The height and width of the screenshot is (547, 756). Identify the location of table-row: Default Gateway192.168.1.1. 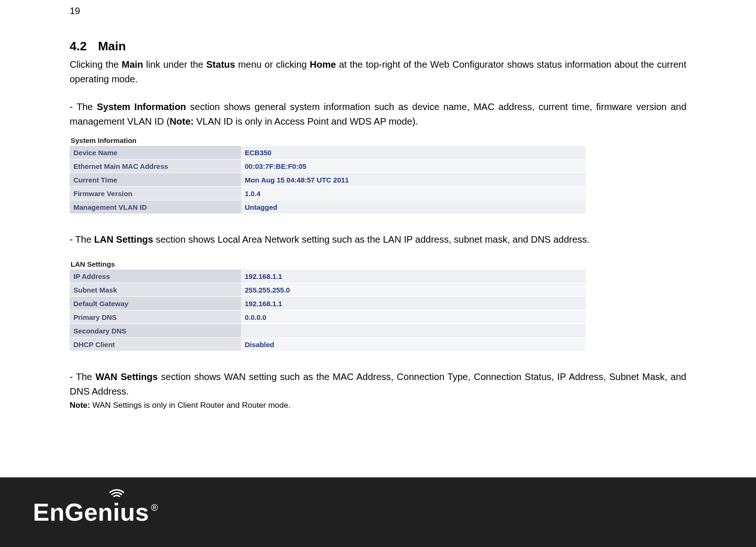
(328, 304).